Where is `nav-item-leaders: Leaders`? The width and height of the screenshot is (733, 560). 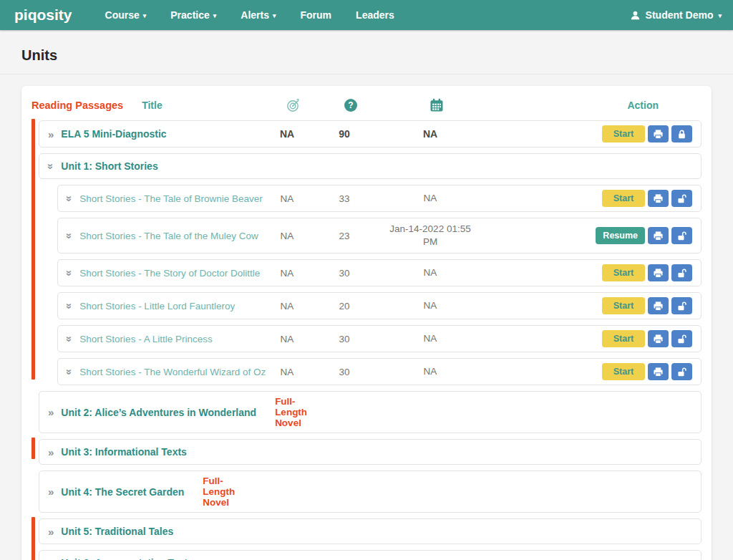
nav-item-leaders: Leaders is located at coordinates (375, 15).